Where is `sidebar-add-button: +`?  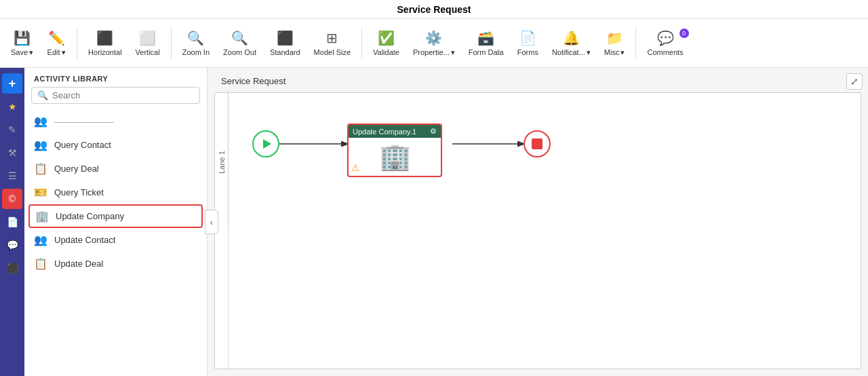
sidebar-add-button: + is located at coordinates (12, 83).